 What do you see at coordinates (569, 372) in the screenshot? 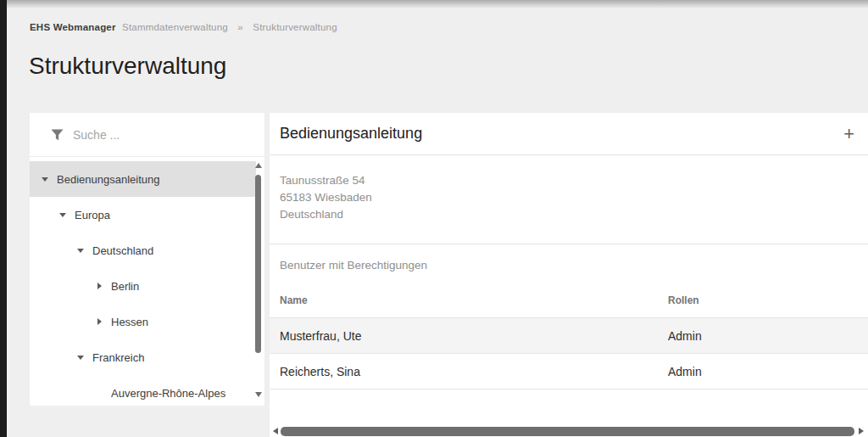
I see `table-row: Reicherts, Sina Admin` at bounding box center [569, 372].